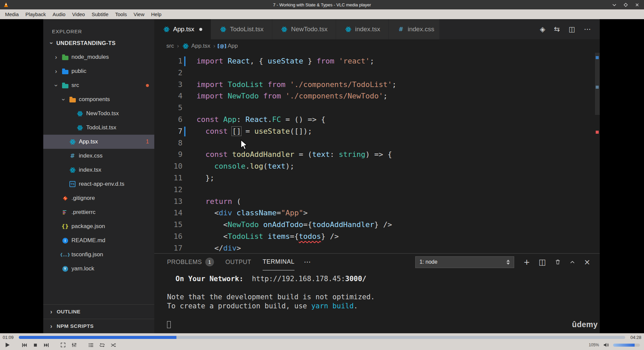 The image size is (644, 350). I want to click on code-line: 7 const [] = useState([]);, so click(377, 132).